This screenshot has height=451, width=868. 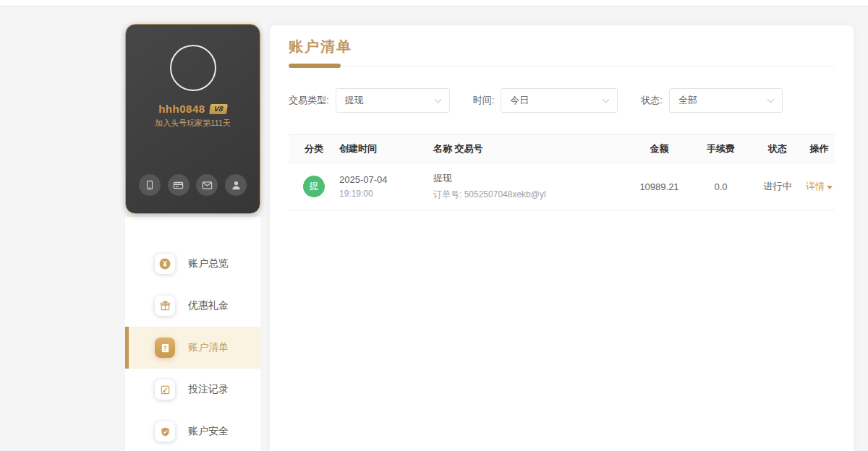 I want to click on transactions-table: 分类 创建时间 名称 交易号 金额 手续费 状态 操作 提 2025-07-04…, so click(x=561, y=172).